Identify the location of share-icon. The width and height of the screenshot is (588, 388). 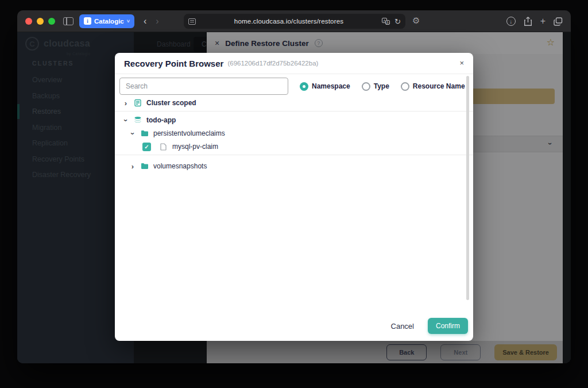
(528, 22).